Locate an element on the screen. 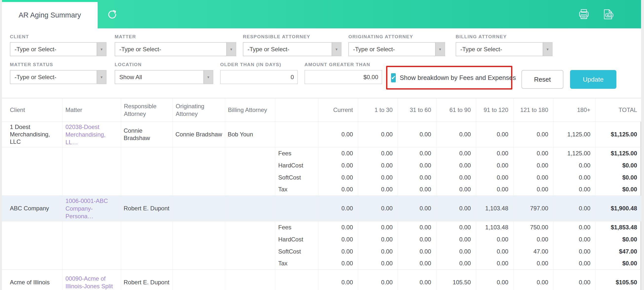 The width and height of the screenshot is (644, 290). client-row: ABC Company1006-0001-ABC Company-Persona… is located at coordinates (322, 208).